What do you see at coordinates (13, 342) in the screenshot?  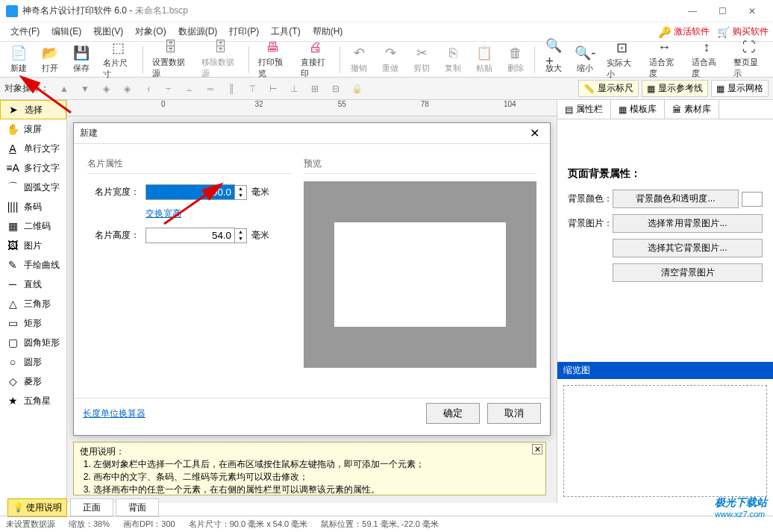 I see `roundrect-icon: ▢` at bounding box center [13, 342].